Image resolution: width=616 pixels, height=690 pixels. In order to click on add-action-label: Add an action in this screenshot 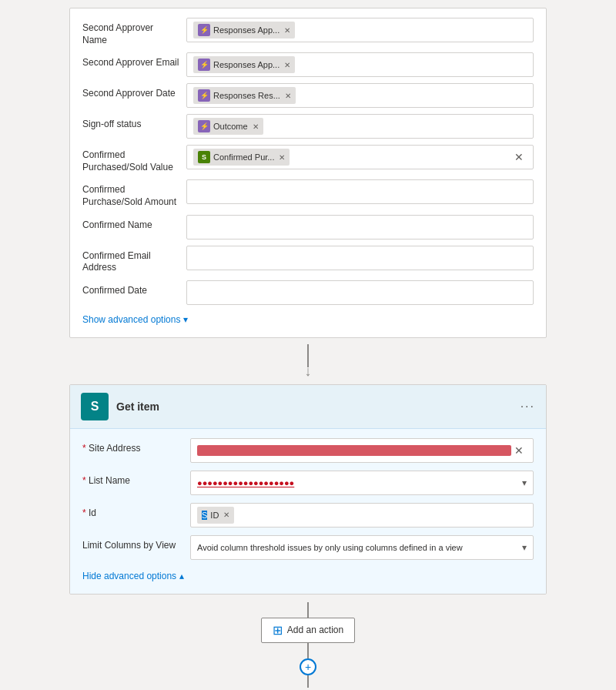, I will do `click(316, 630)`.